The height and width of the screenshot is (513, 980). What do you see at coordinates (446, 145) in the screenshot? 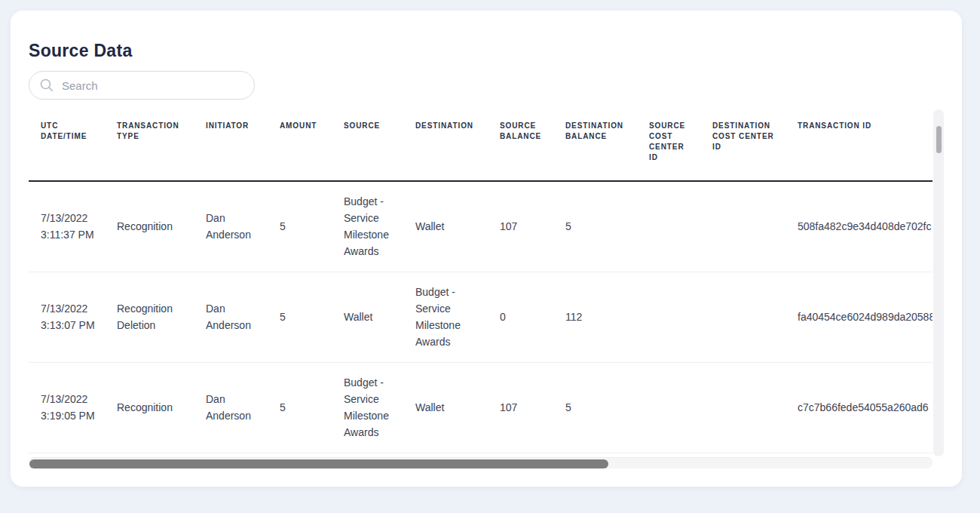
I see `column-header-destination: Destination` at bounding box center [446, 145].